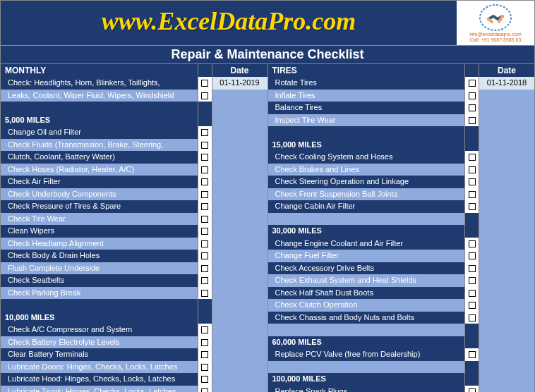 This screenshot has width=535, height=392. What do you see at coordinates (134, 207) in the screenshot?
I see `checklist-row: Check Pressure of Tires & Spare` at bounding box center [134, 207].